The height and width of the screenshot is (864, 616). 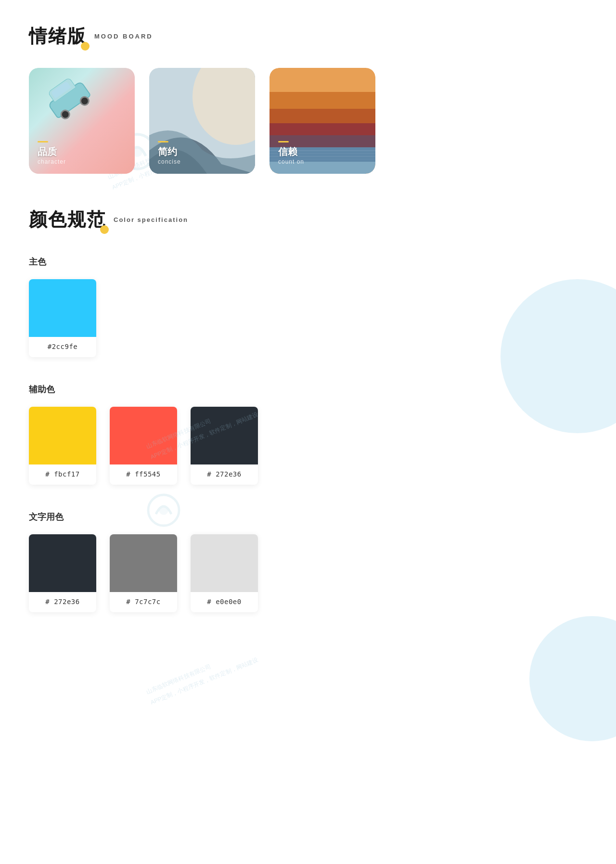 I want to click on swatch-color-text-light, so click(x=224, y=563).